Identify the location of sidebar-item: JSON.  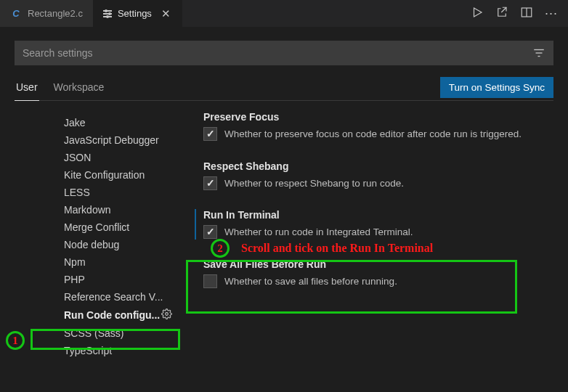
(126, 158).